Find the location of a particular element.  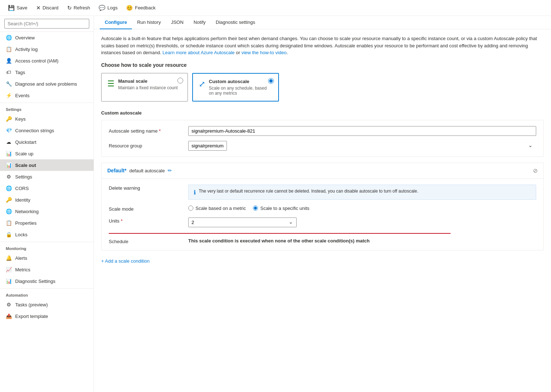

sidebar-item-scale-out: 📊 Scale out is located at coordinates (47, 165).